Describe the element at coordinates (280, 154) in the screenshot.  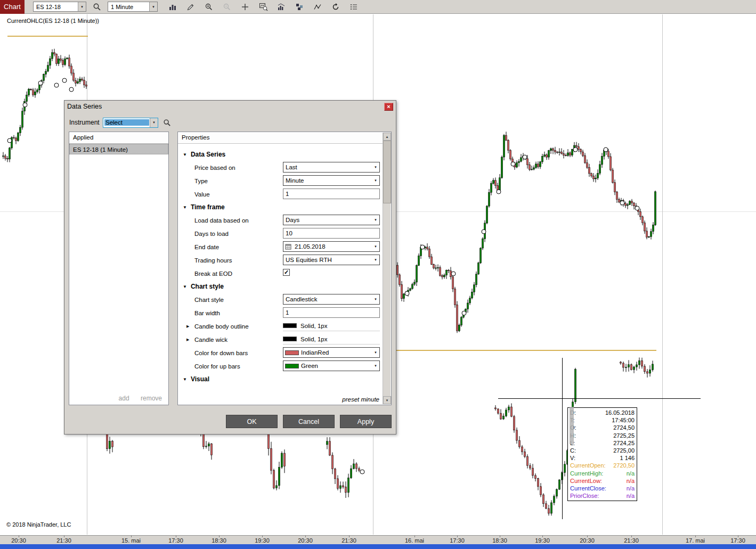
I see `category-data-series: ▼Data Series` at that location.